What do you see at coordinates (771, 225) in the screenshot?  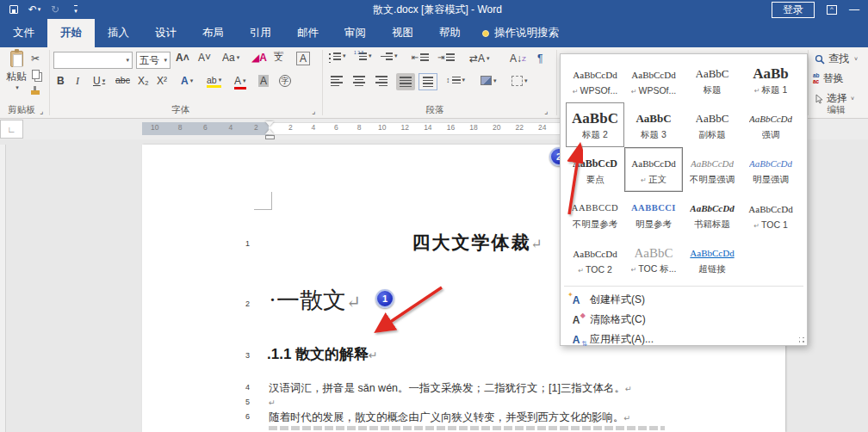 I see `style-label: ↵ TOC 1` at bounding box center [771, 225].